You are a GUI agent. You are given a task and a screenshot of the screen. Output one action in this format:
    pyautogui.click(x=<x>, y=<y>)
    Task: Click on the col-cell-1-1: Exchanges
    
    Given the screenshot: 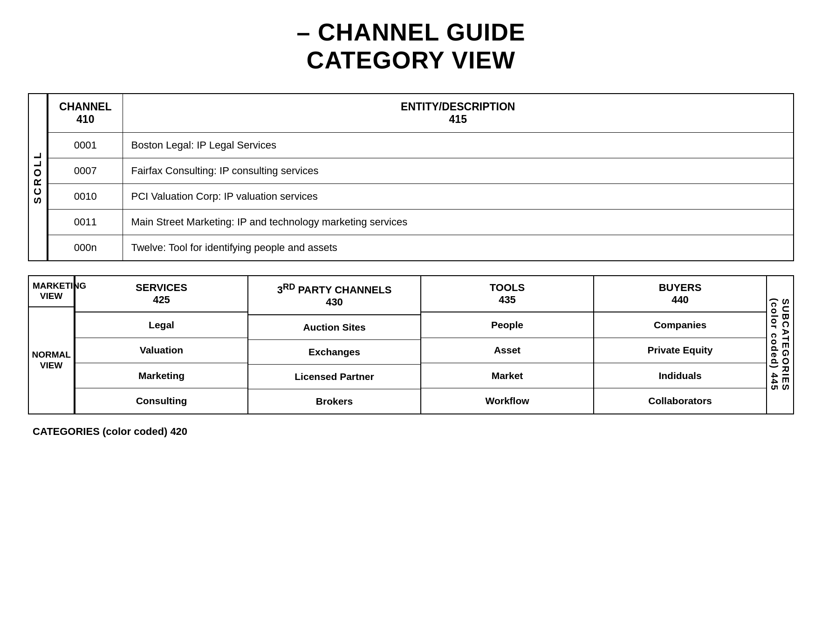 What is the action you would take?
    pyautogui.click(x=335, y=352)
    